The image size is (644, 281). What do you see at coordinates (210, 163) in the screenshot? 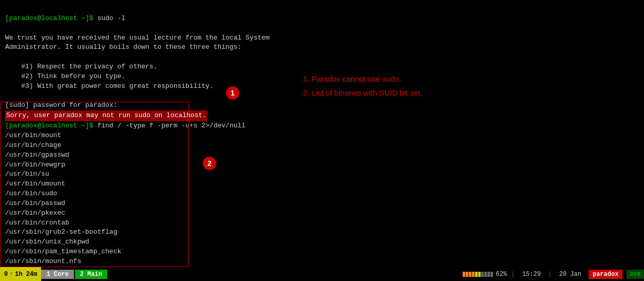
I see `annotation-bubble-2: 2` at bounding box center [210, 163].